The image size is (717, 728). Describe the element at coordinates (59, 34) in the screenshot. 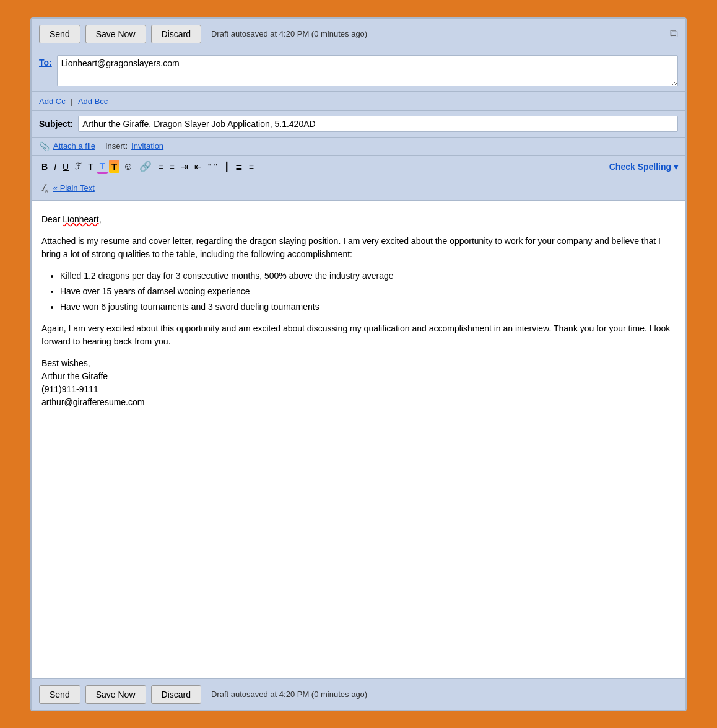

I see `send-button-top: Send` at that location.